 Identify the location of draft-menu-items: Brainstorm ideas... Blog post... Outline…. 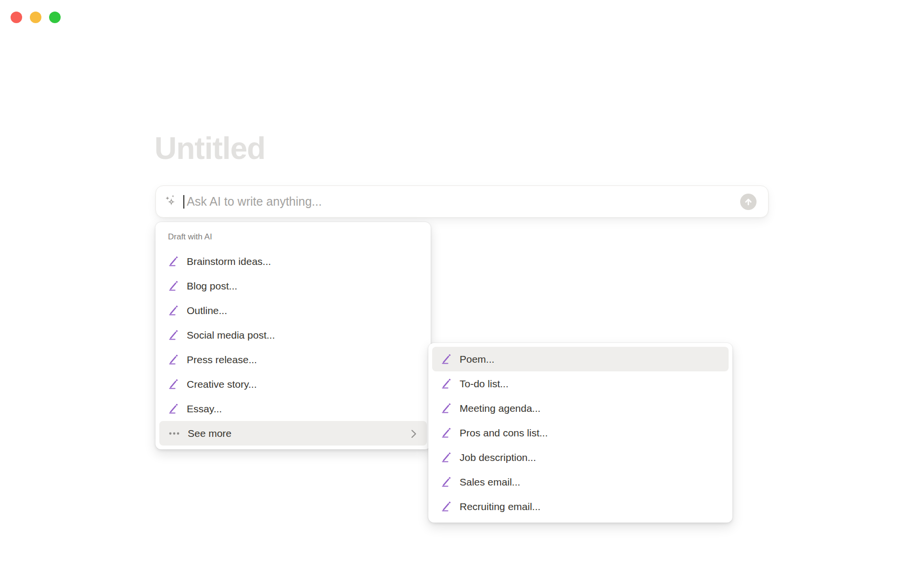
(293, 335).